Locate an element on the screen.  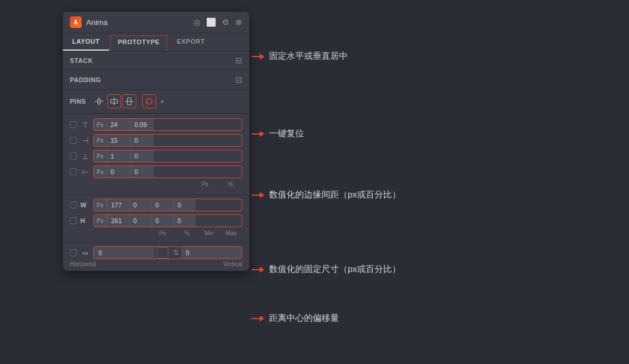
close-icon: ⊗ is located at coordinates (239, 22).